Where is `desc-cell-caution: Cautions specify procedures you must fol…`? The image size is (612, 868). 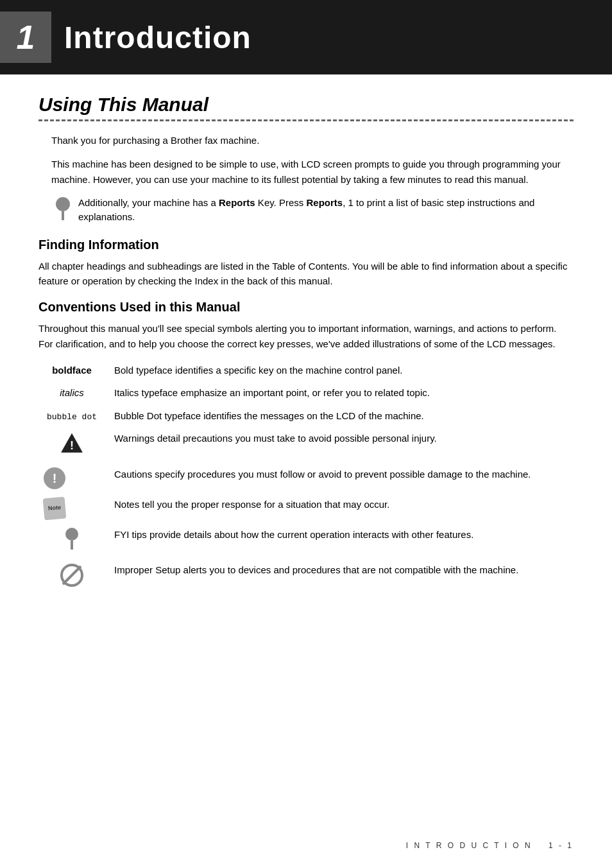
desc-cell-caution: Cautions specify procedures you must fol… is located at coordinates (341, 479).